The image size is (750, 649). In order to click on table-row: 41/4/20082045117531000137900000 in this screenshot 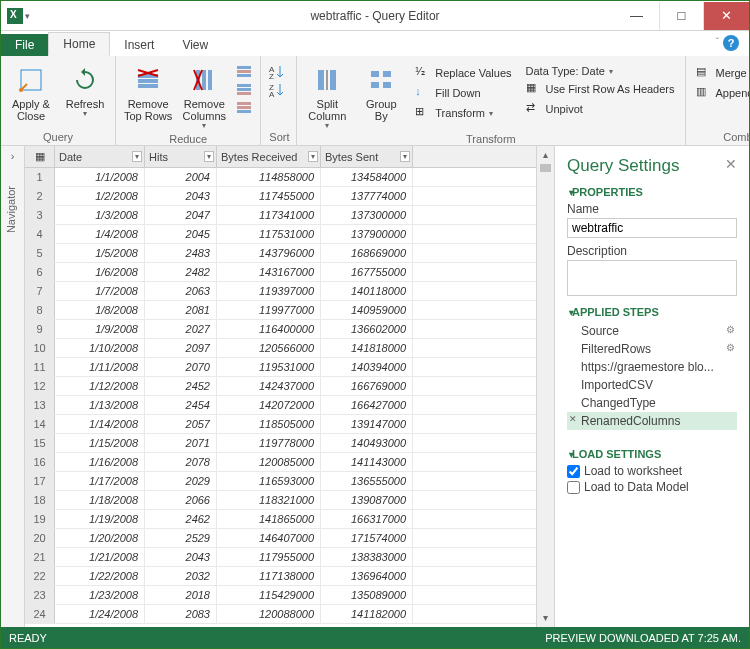, I will do `click(280, 234)`.